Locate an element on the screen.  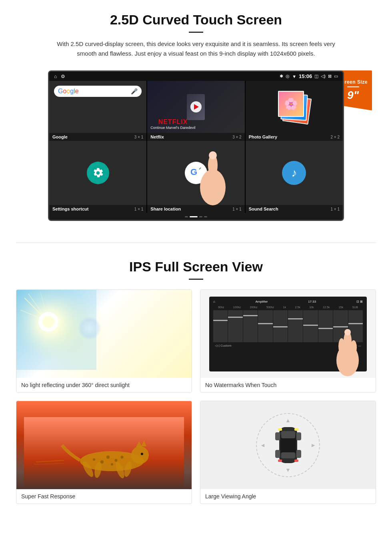
cheetah-image is located at coordinates (104, 445).